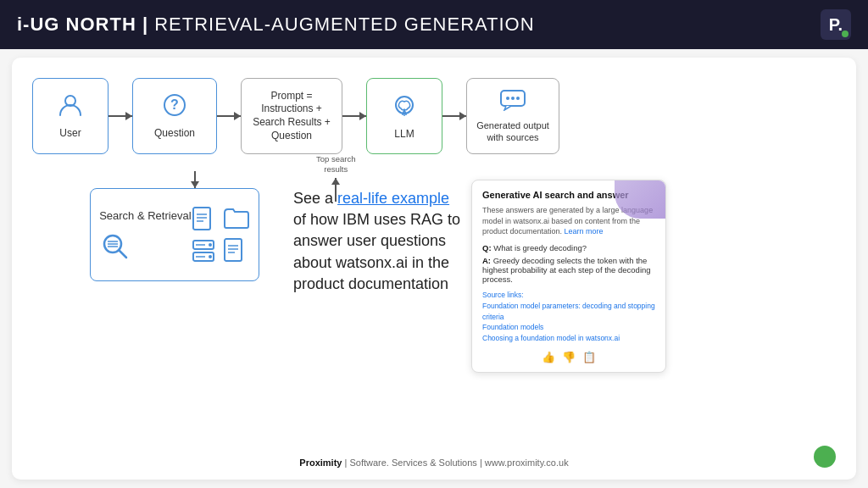 The image size is (868, 488). I want to click on search-retrieval-label: Search & Retrieval, so click(145, 216).